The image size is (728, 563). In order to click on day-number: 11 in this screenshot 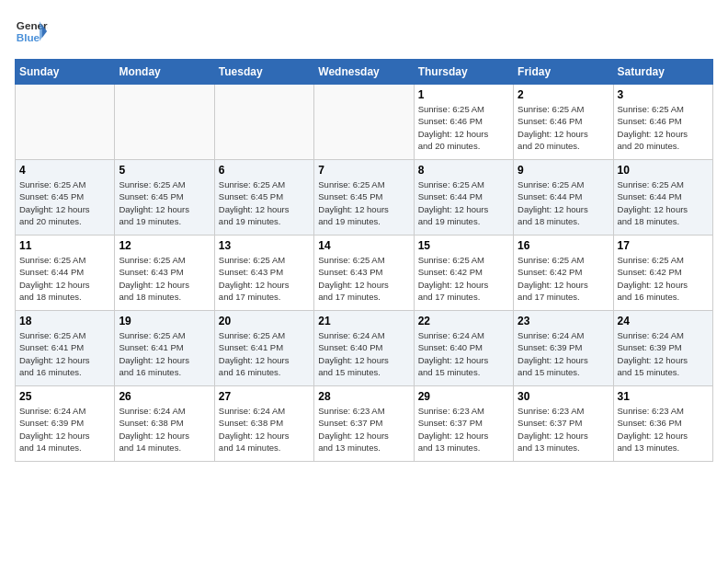, I will do `click(64, 246)`.